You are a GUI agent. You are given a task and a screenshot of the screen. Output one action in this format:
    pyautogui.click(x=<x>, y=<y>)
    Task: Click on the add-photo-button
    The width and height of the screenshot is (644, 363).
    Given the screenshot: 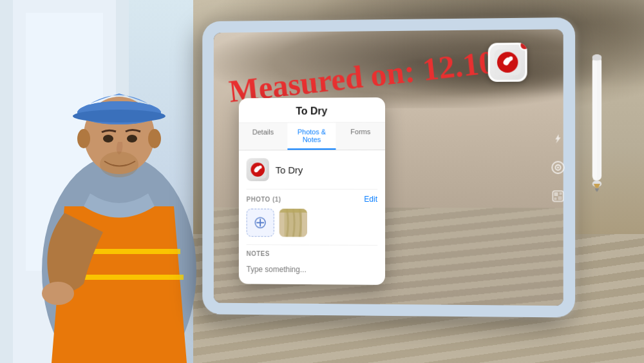 What is the action you would take?
    pyautogui.click(x=260, y=223)
    